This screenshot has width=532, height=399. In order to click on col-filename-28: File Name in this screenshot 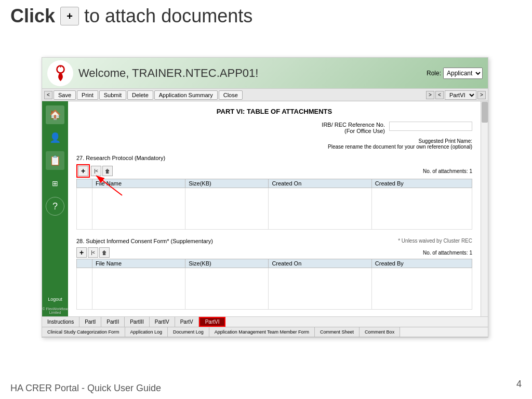, I will do `click(139, 264)`.